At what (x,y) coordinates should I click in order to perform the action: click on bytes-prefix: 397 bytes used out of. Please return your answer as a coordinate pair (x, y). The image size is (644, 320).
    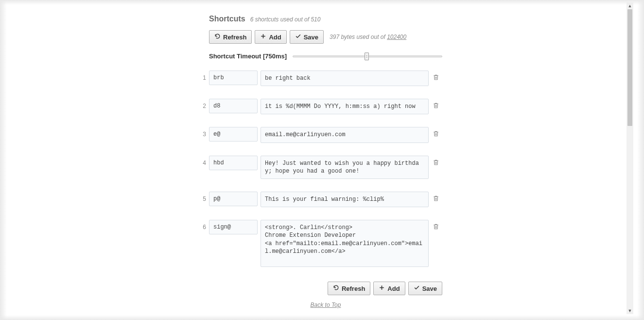
    Looking at the image, I should click on (358, 37).